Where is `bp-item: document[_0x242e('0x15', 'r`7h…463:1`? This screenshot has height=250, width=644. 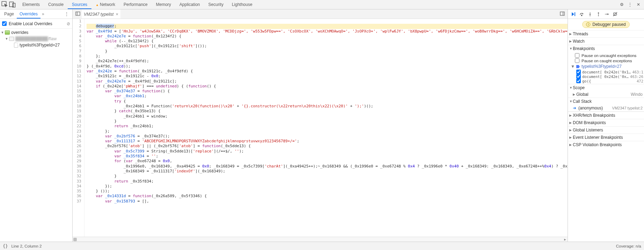 bp-item: document[_0x242e('0x15', 'r`7h…463:1 is located at coordinates (607, 72).